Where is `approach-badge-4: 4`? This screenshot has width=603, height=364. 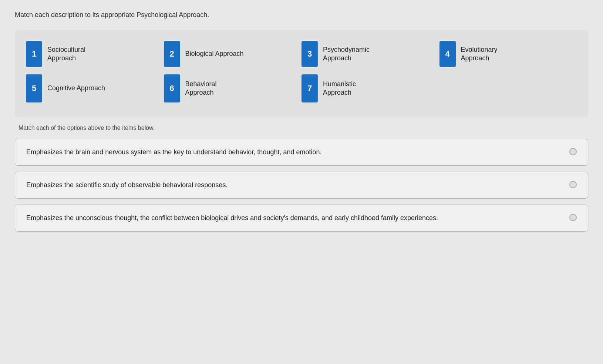 approach-badge-4: 4 is located at coordinates (448, 54).